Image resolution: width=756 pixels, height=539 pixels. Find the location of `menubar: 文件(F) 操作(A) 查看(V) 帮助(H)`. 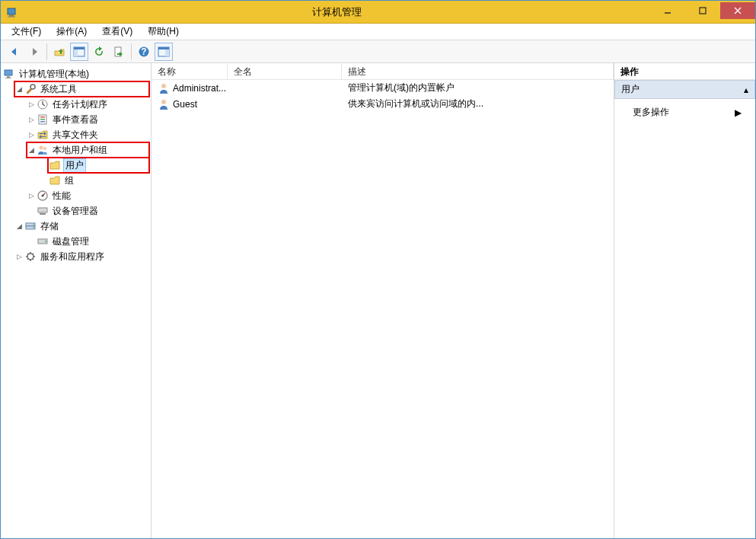

menubar: 文件(F) 操作(A) 查看(V) 帮助(H) is located at coordinates (378, 32).